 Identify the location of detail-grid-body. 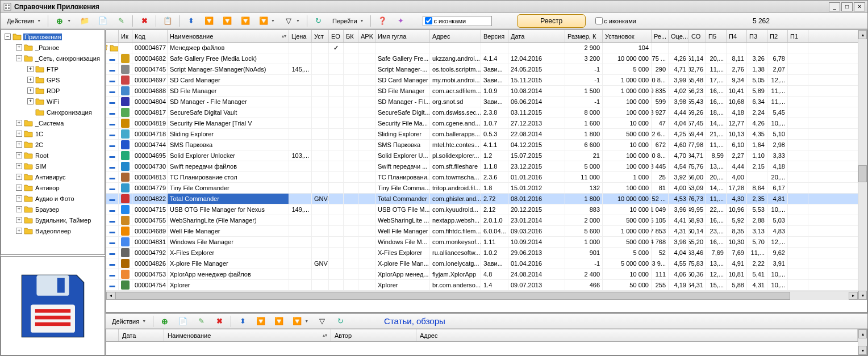
(482, 349).